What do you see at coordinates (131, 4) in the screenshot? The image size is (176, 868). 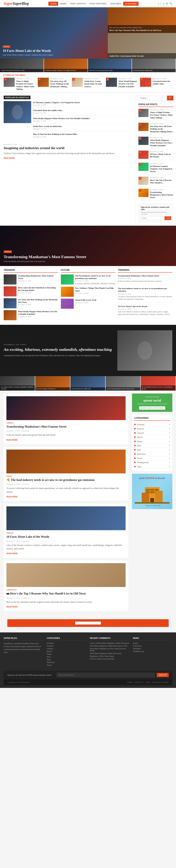 I see `nav-subscribe: Subscribe` at bounding box center [131, 4].